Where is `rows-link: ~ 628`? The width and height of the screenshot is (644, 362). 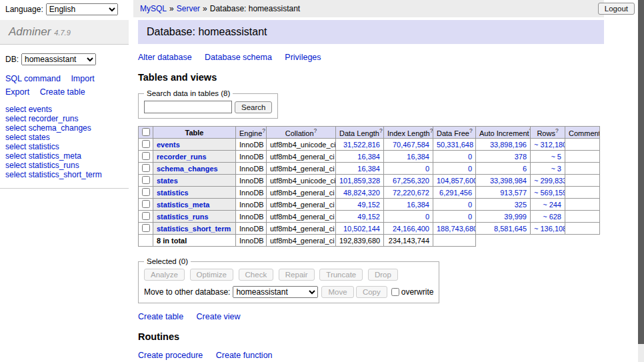 rows-link: ~ 628 is located at coordinates (552, 217).